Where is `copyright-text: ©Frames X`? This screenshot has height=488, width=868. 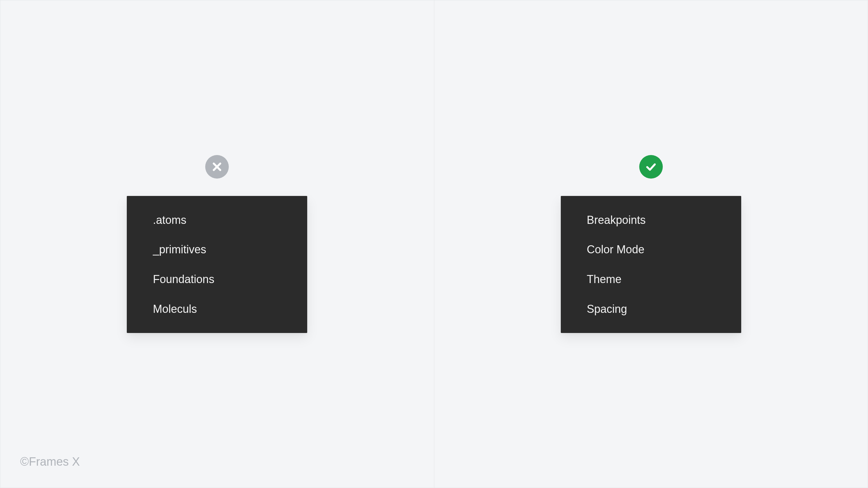 copyright-text: ©Frames X is located at coordinates (50, 462).